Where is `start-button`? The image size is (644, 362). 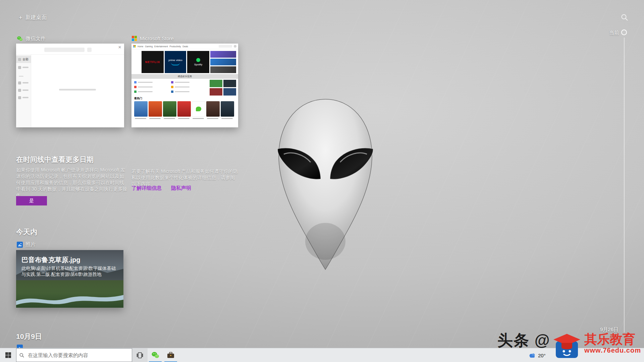 start-button is located at coordinates (8, 355).